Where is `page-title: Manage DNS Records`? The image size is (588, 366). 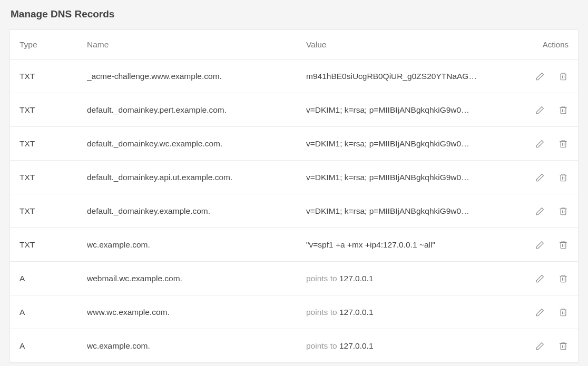
page-title: Manage DNS Records is located at coordinates (294, 15).